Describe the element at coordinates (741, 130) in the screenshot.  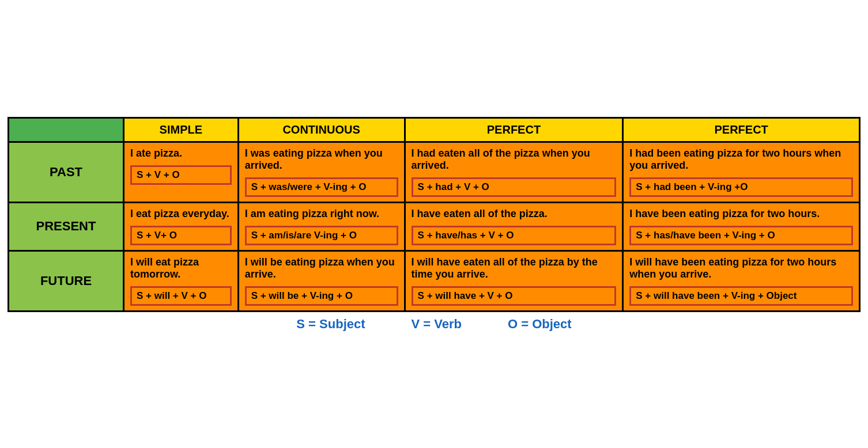
I see `header-perfect2: PERFECT` at that location.